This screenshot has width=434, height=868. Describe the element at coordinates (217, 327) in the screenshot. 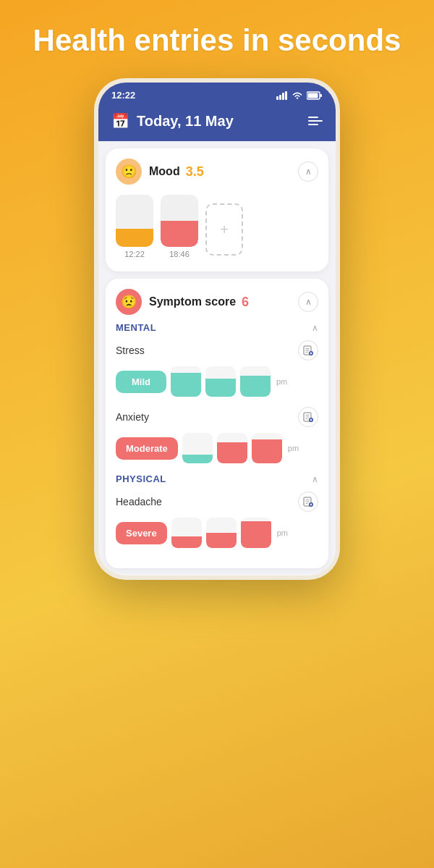

I see `mental-section-header: MENTAL ∧` at that location.